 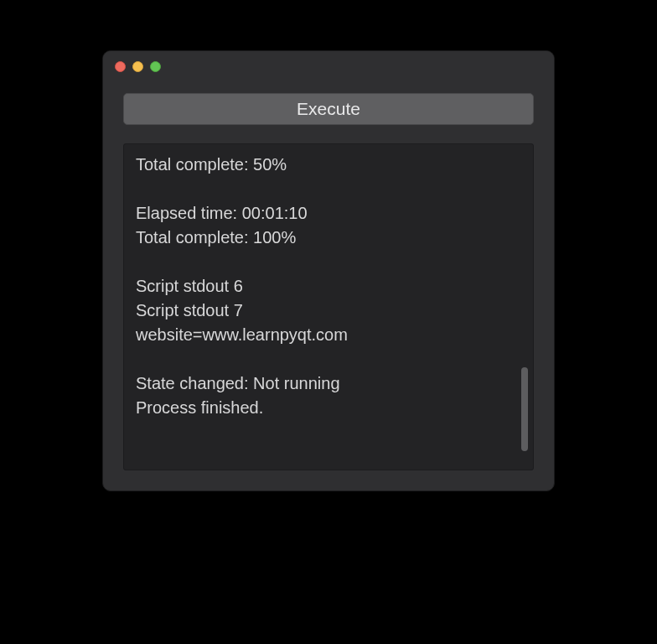 I want to click on titlebar, so click(x=328, y=66).